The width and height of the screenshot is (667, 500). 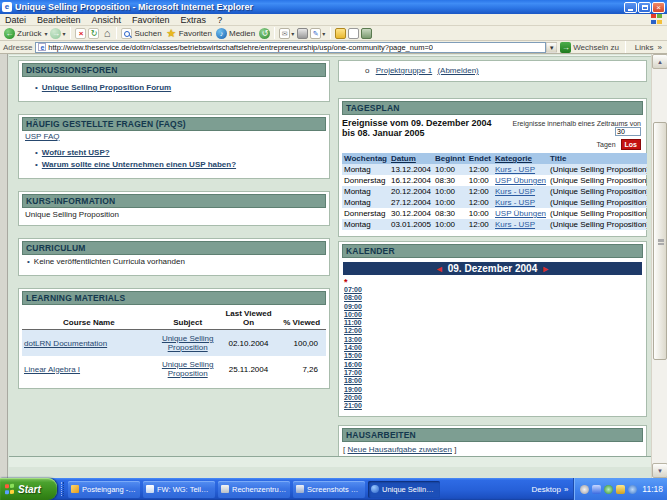 What do you see at coordinates (16, 20) in the screenshot?
I see `menu-datei: Datei` at bounding box center [16, 20].